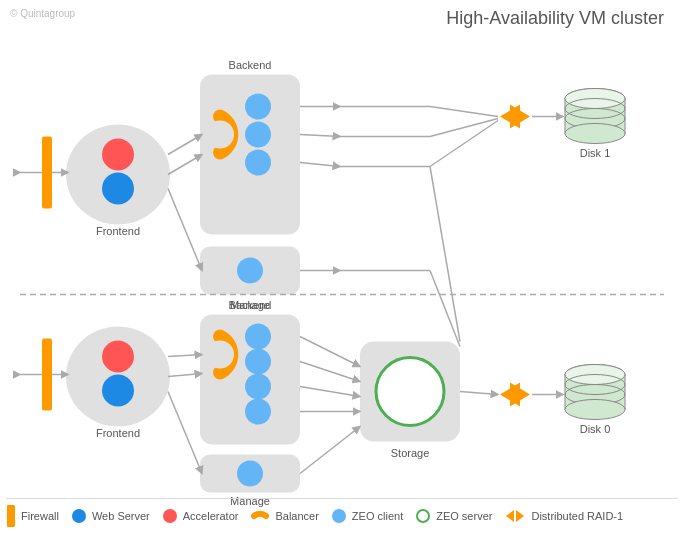  What do you see at coordinates (200, 516) in the screenshot?
I see `legend-accelerator: Accelerator` at bounding box center [200, 516].